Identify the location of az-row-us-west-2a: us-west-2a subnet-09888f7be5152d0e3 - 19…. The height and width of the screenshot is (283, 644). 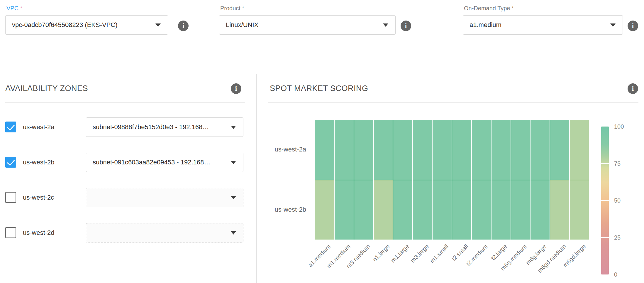
(126, 127).